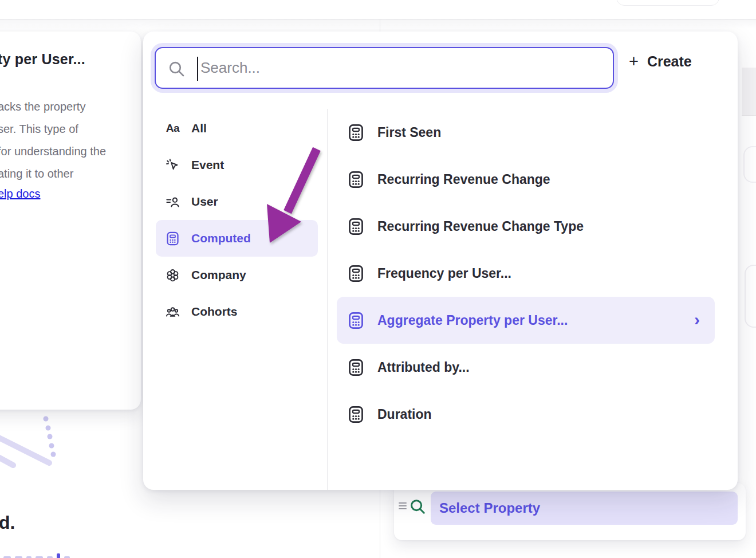  What do you see at coordinates (570, 512) in the screenshot?
I see `select-property-card: Select Property` at bounding box center [570, 512].